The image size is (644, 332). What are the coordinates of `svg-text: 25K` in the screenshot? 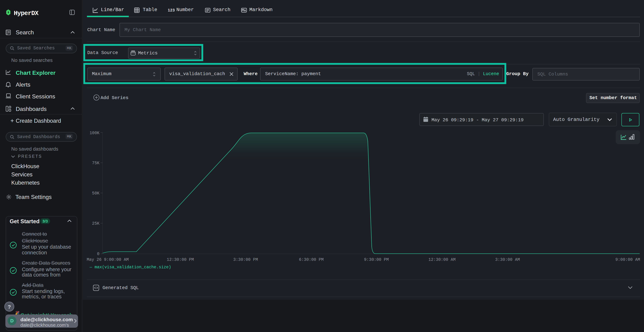 It's located at (96, 224).